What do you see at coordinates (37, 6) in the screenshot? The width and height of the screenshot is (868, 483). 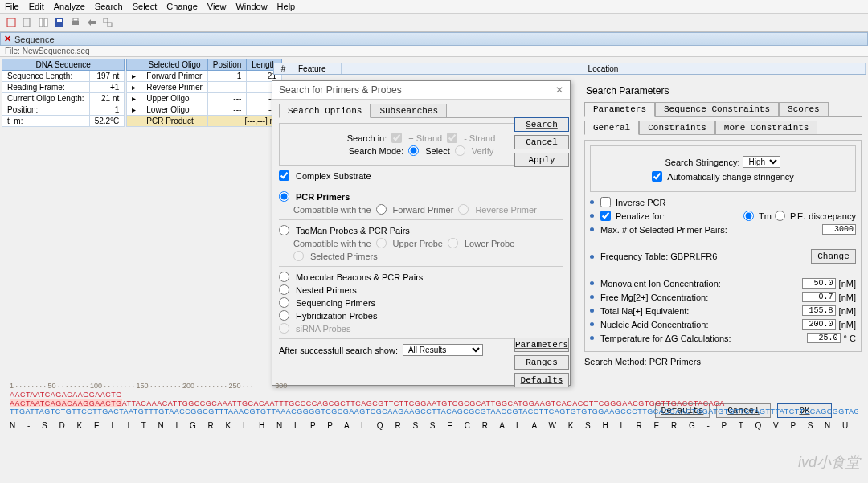 I see `menu-edit: Edit` at bounding box center [37, 6].